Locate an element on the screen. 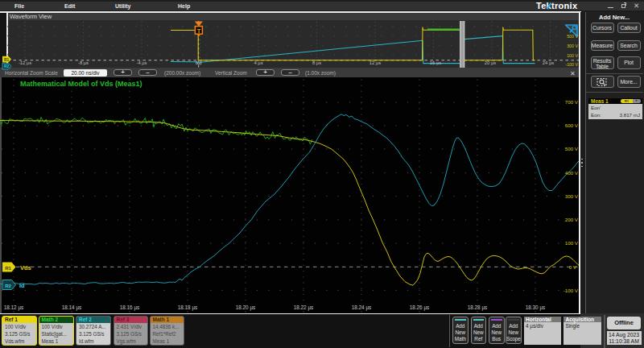  svg-text: Vds is located at coordinates (26, 267).